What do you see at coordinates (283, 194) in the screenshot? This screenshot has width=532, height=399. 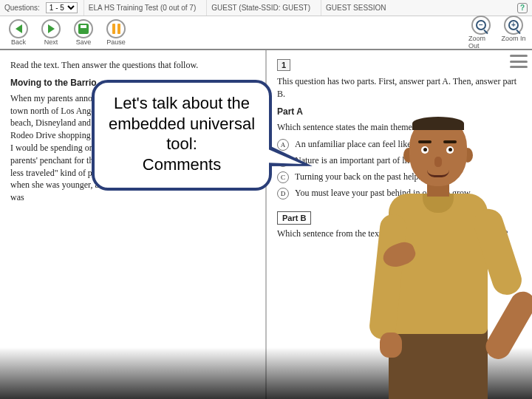 I see `option-letter: D` at bounding box center [283, 194].